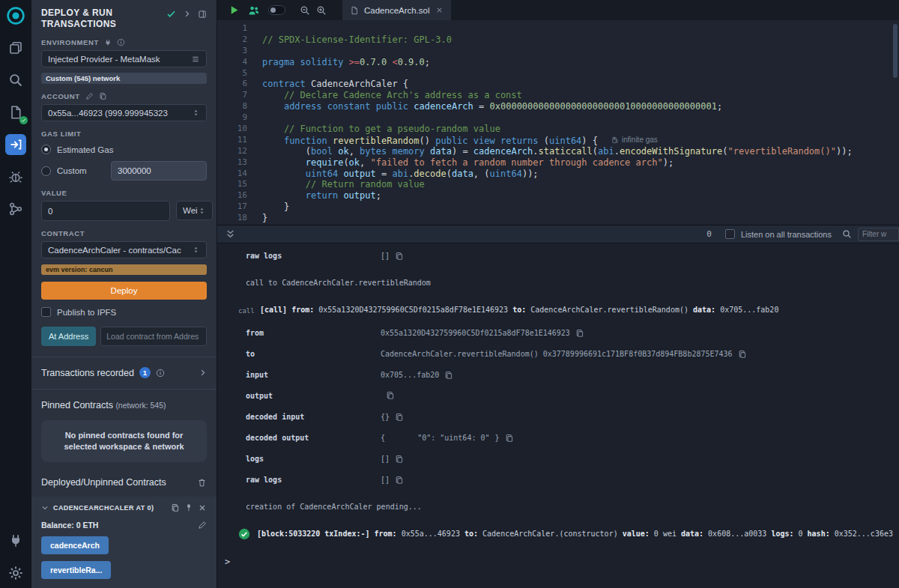  I want to click on line-number: 9, so click(232, 118).